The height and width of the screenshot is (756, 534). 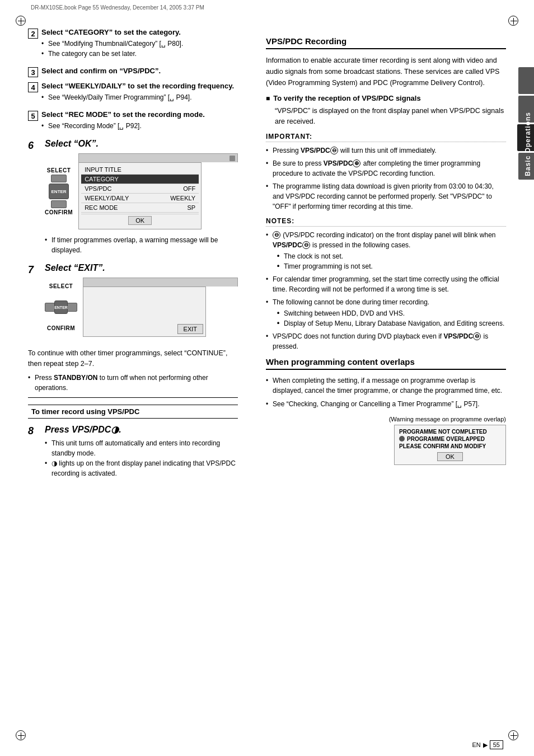 What do you see at coordinates (450, 439) in the screenshot?
I see `warning-line-2: PROGRAMME OVERLAPPED` at bounding box center [450, 439].